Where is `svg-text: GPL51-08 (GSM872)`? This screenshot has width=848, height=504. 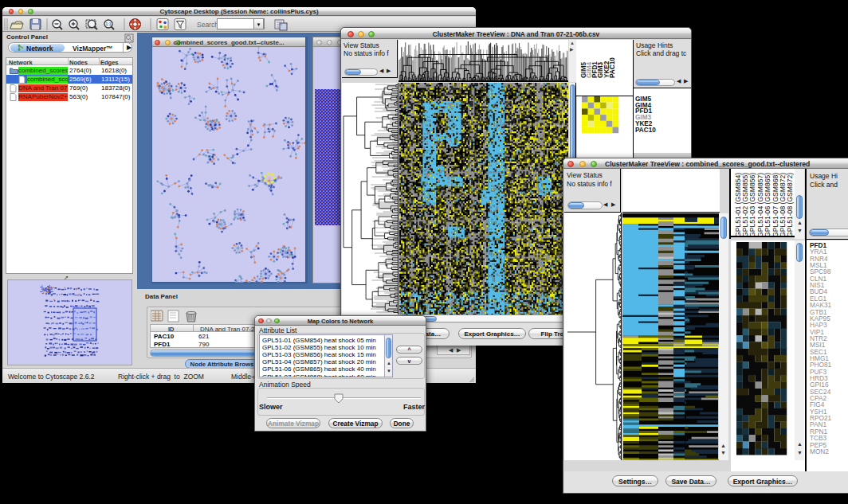
svg-text: GPL51-08 (GSM872) is located at coordinates (790, 205).